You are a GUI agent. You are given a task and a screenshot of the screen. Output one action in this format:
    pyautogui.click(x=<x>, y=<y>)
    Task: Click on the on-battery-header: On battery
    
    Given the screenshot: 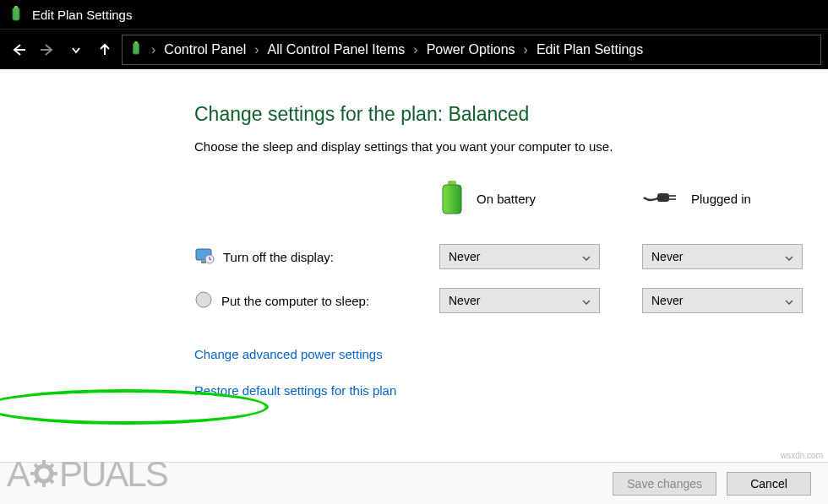 What is the action you would take?
    pyautogui.click(x=520, y=199)
    